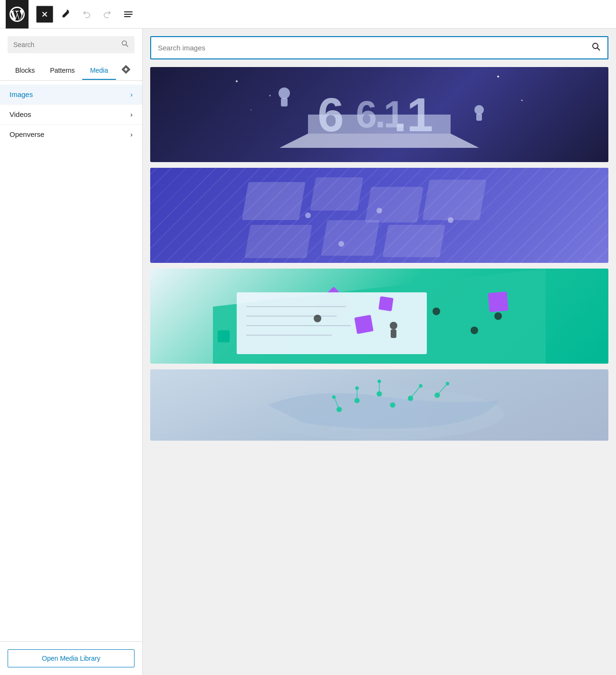 This screenshot has height=675, width=616. What do you see at coordinates (45, 14) in the screenshot?
I see `close-button` at bounding box center [45, 14].